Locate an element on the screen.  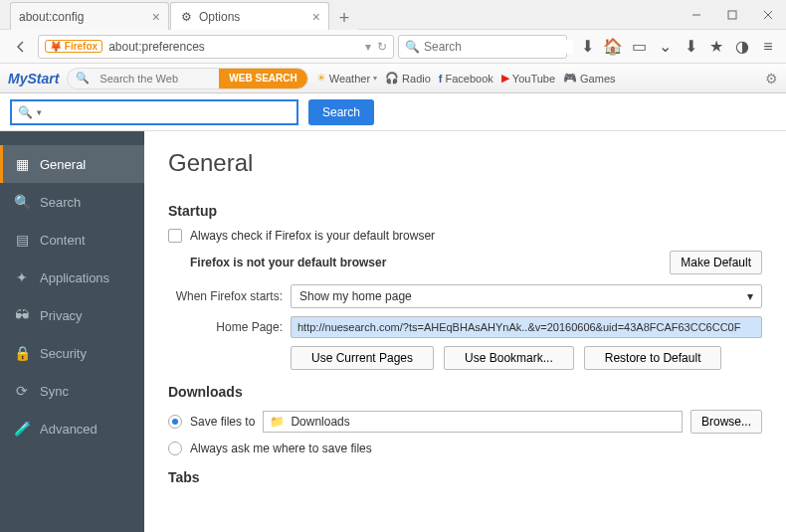
youtube-link: ▶YouTube is located at coordinates (528, 78).